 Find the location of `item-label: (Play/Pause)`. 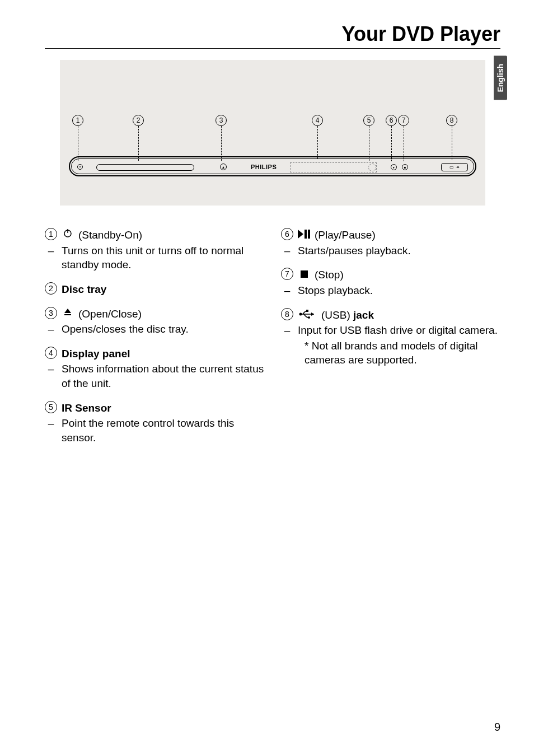

item-label: (Play/Pause) is located at coordinates (345, 235).